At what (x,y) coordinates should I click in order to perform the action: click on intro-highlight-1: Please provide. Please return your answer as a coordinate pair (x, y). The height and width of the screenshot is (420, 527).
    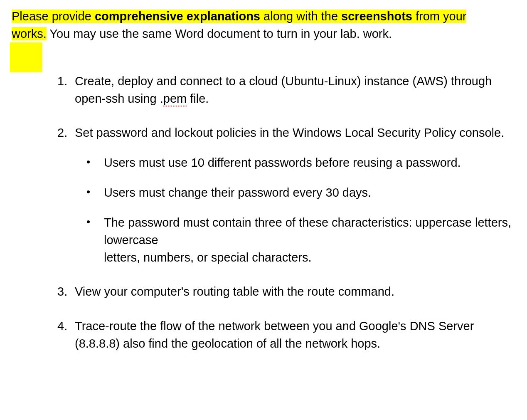
    Looking at the image, I should click on (53, 16).